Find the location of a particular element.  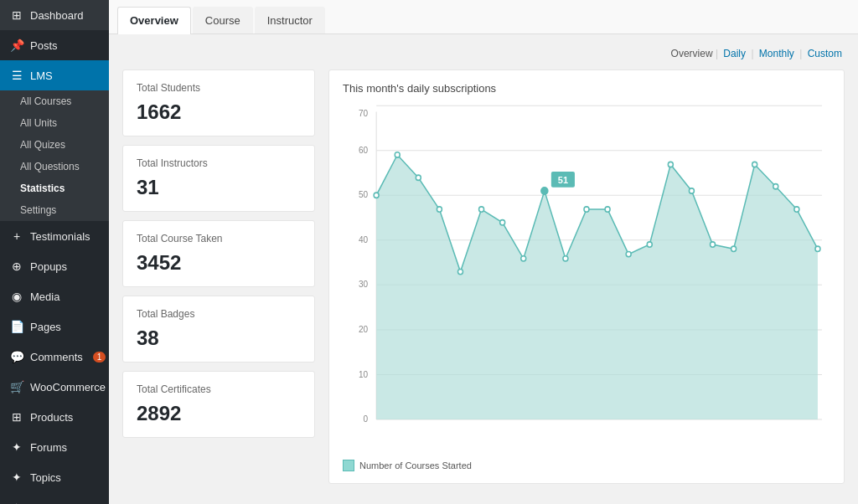

sidebar-item-posts: 📌 Posts is located at coordinates (54, 45).